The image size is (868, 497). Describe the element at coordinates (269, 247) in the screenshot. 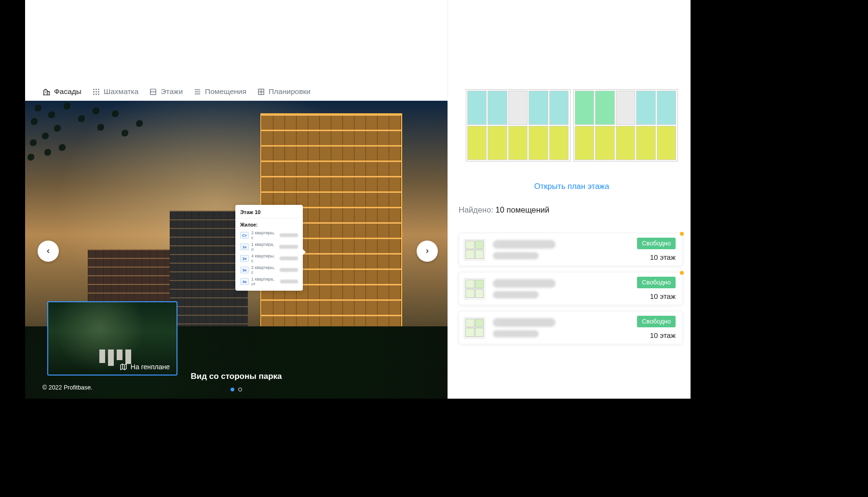

I see `tooltip-row: 1к 1 квартира, о` at that location.